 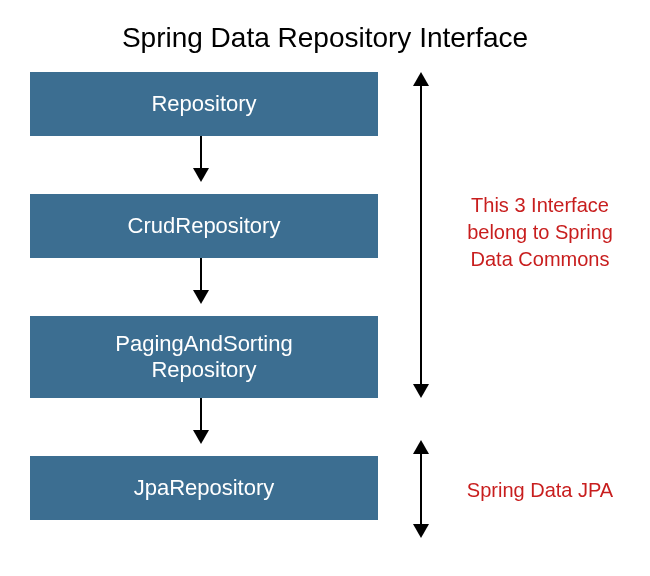 I want to click on annotation-data-commons: This 3 Interface belong to Spring Data C…, so click(x=540, y=232).